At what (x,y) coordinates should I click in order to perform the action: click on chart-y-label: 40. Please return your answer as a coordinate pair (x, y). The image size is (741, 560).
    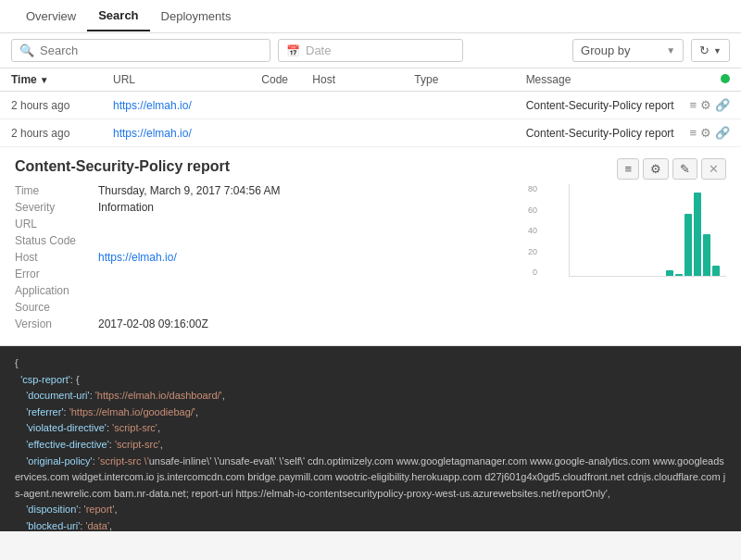
    Looking at the image, I should click on (526, 230).